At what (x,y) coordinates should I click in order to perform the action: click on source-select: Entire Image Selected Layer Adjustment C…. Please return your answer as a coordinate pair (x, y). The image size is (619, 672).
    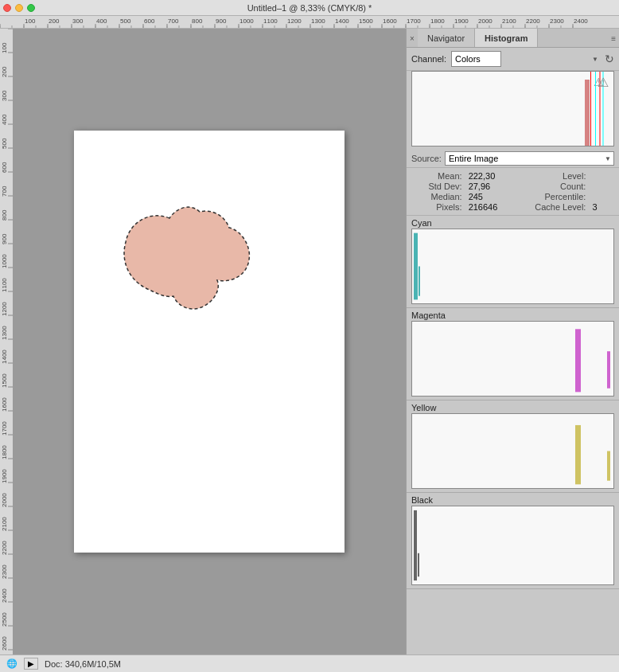
    Looking at the image, I should click on (530, 158).